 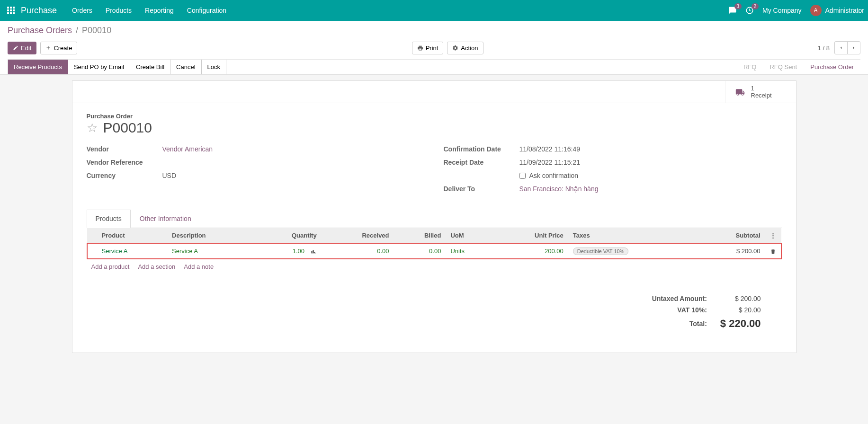 I want to click on ask-confirmation-checkbox, so click(x=523, y=176).